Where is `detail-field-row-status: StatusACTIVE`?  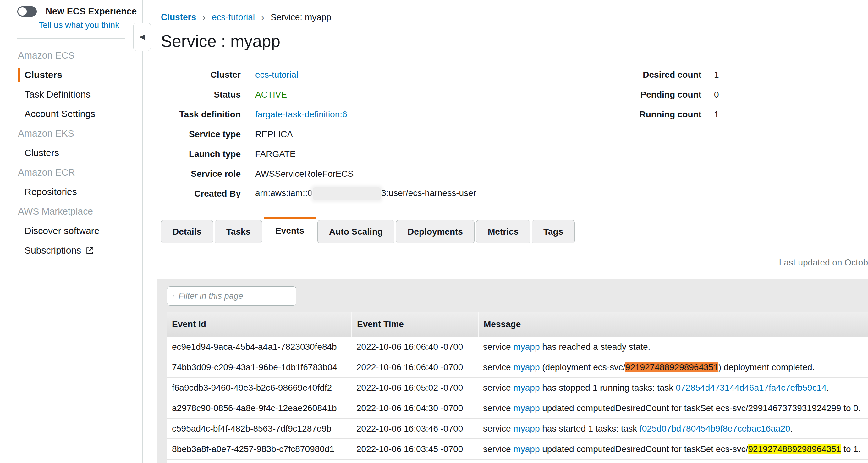
detail-field-row-status: StatusACTIVE is located at coordinates (515, 94).